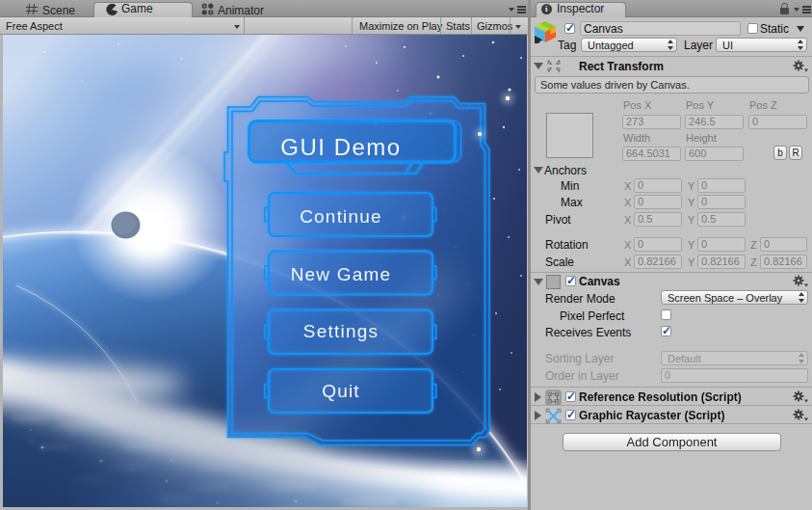 This screenshot has height=510, width=812. What do you see at coordinates (341, 147) in the screenshot?
I see `svg-text: GUI Demo` at bounding box center [341, 147].